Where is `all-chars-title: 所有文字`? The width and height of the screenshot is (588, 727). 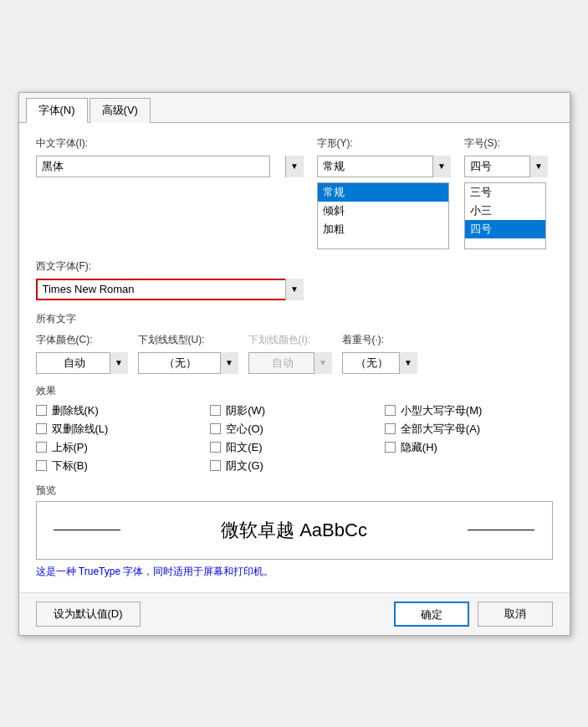 all-chars-title: 所有文字 is located at coordinates (294, 320).